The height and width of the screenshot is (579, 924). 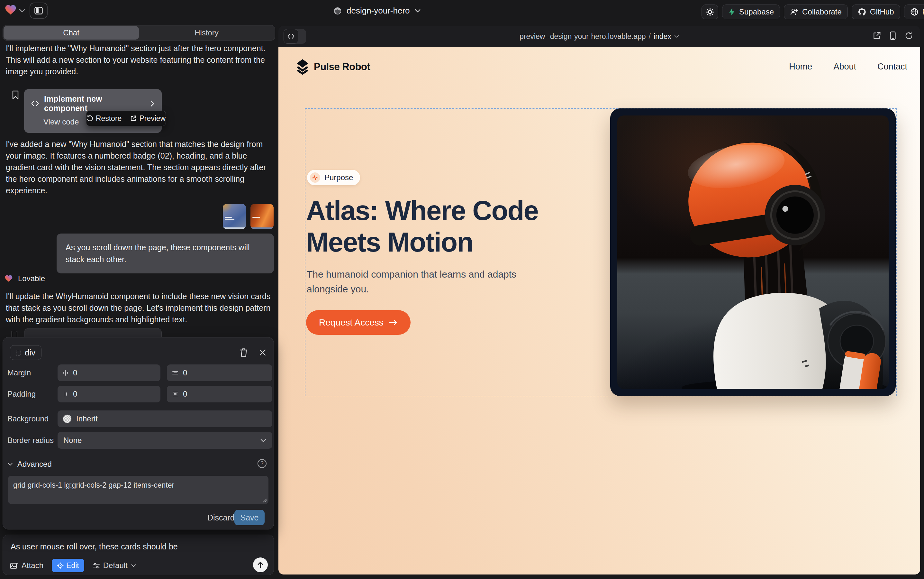 I want to click on classes-textarea: grid grid-cols-1 lg:grid-cols-2 gap-12 i…, so click(x=138, y=490).